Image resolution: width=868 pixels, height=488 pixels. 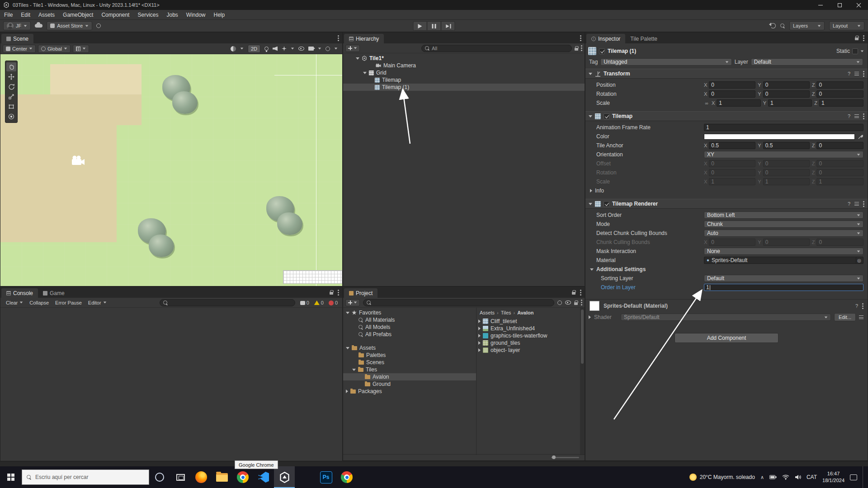 I want to click on breadcrumb-avalon: Avalon, so click(x=525, y=313).